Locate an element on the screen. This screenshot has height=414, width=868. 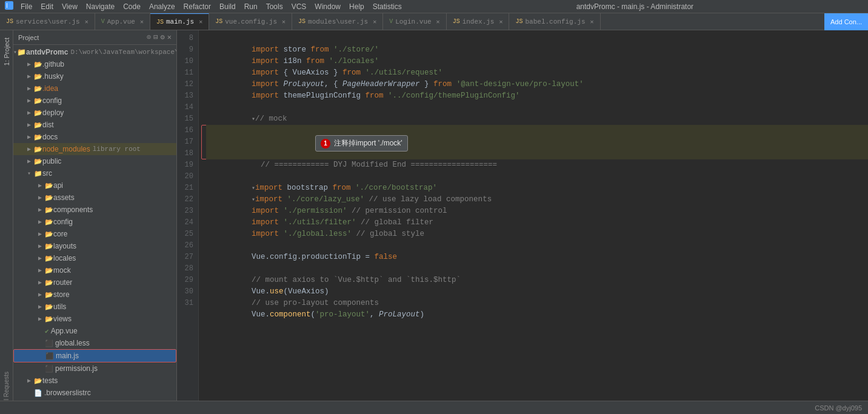
tree-item-permission-js: ▶ ⬛ permission.js is located at coordinates (95, 369).